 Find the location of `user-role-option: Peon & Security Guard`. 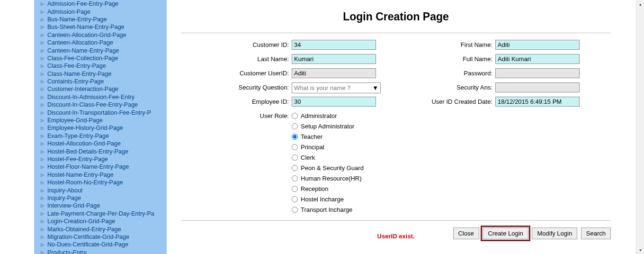

user-role-option: Peon & Security Guard is located at coordinates (339, 168).